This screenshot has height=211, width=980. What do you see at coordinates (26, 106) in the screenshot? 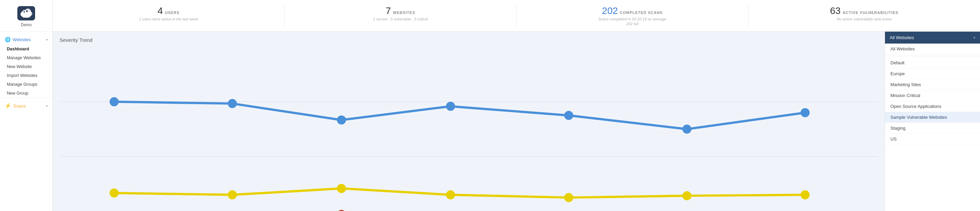
I see `sidebar-scans-section: ⚡ Scans ▾` at bounding box center [26, 106].